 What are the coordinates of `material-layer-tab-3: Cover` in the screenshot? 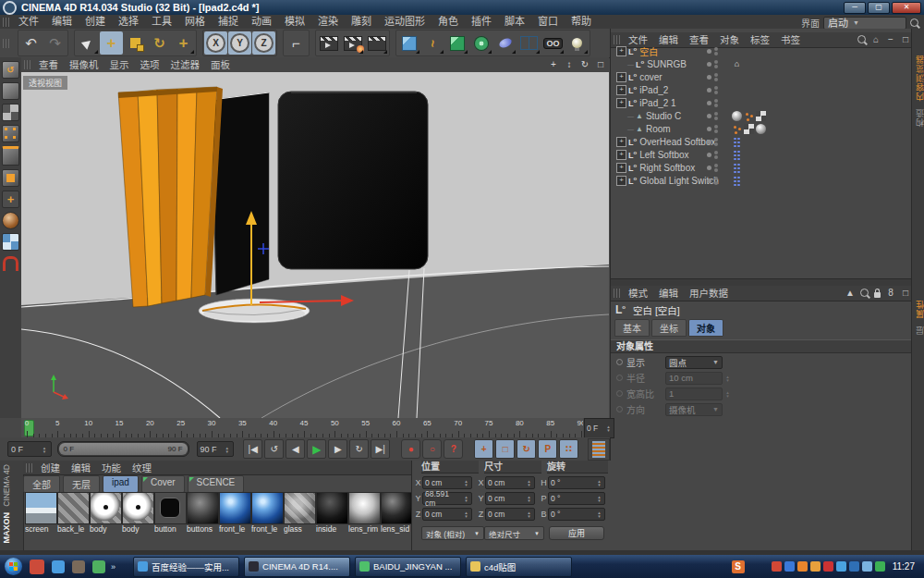 It's located at (163, 485).